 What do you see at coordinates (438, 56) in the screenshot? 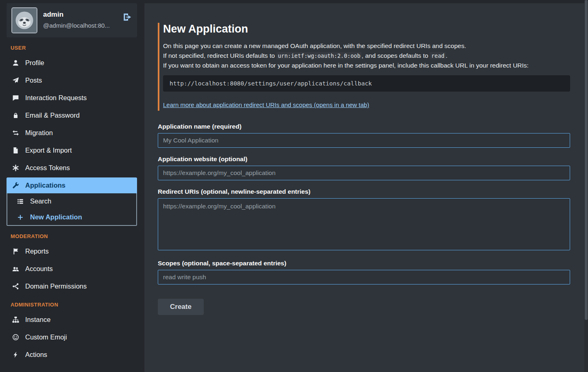
I see `read-inline-code: read` at bounding box center [438, 56].